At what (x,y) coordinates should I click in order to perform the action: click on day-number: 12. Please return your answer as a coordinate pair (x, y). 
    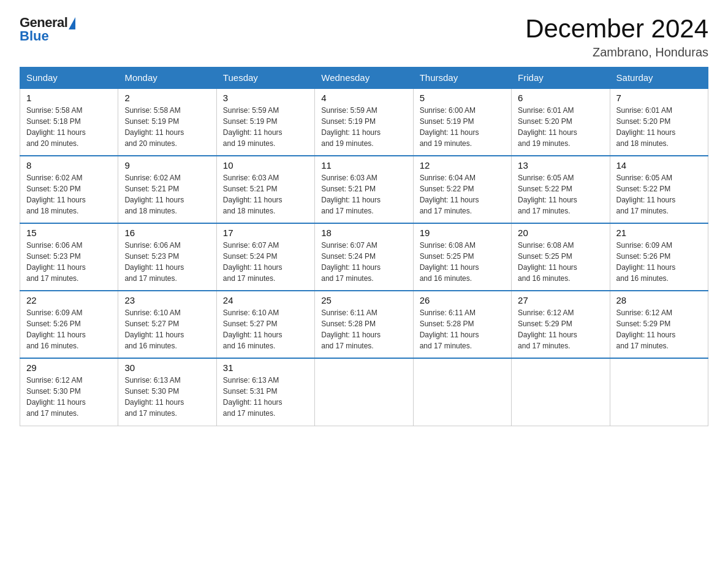
    Looking at the image, I should click on (462, 166).